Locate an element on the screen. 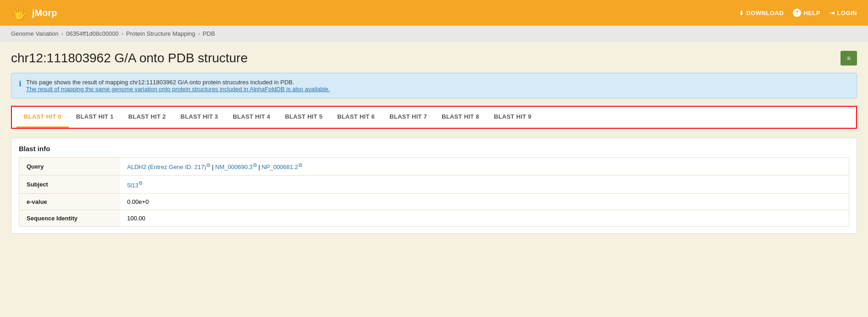  breadcrumb-item-protein: Protein Structure Mapping is located at coordinates (160, 34).